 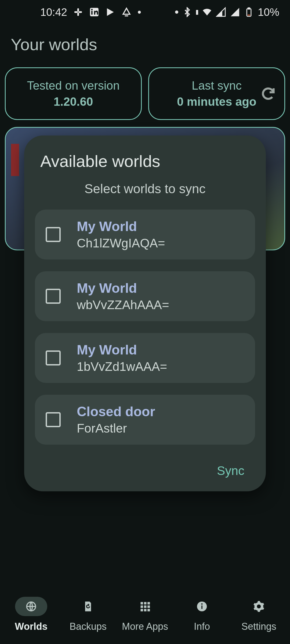 I want to click on world-item: My World Ch1lZWgIAQA=, so click(x=145, y=235).